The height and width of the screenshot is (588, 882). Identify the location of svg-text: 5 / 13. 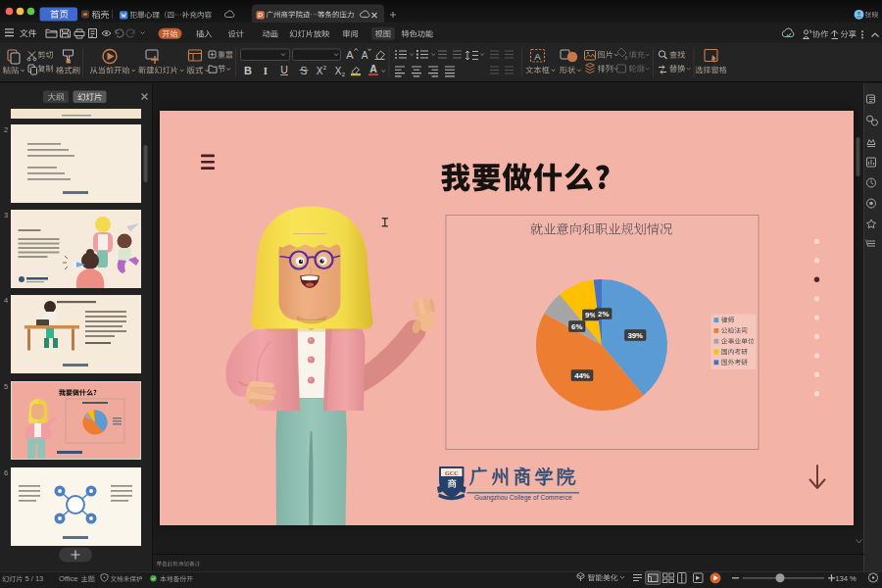
(35, 578).